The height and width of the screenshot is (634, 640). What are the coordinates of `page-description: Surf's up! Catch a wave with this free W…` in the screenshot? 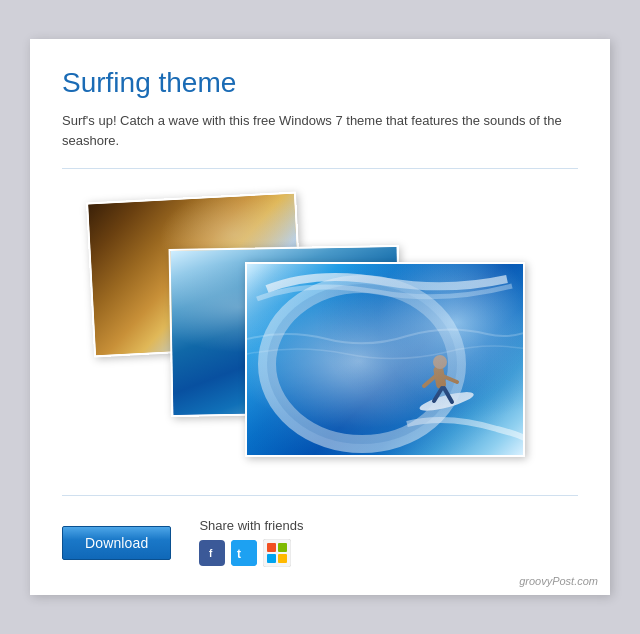 It's located at (320, 130).